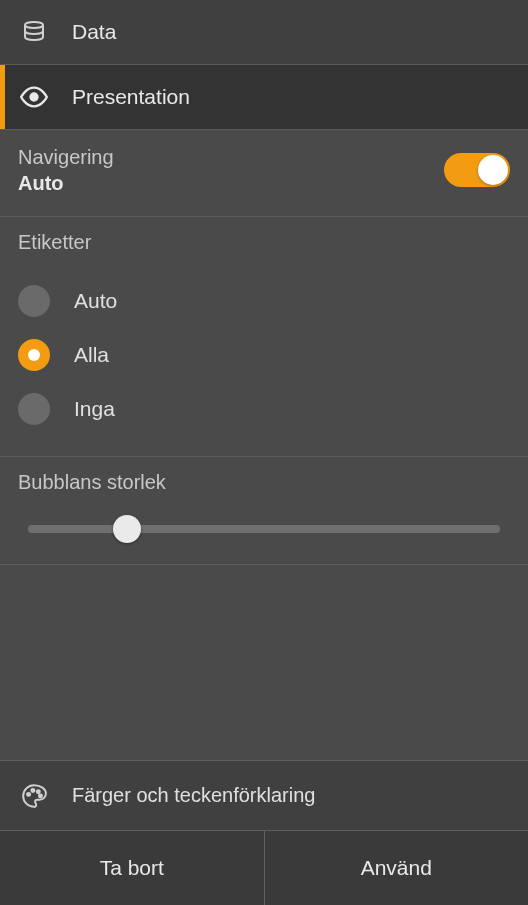 The image size is (528, 905). Describe the element at coordinates (264, 301) in the screenshot. I see `radio-option-auto: Auto` at that location.